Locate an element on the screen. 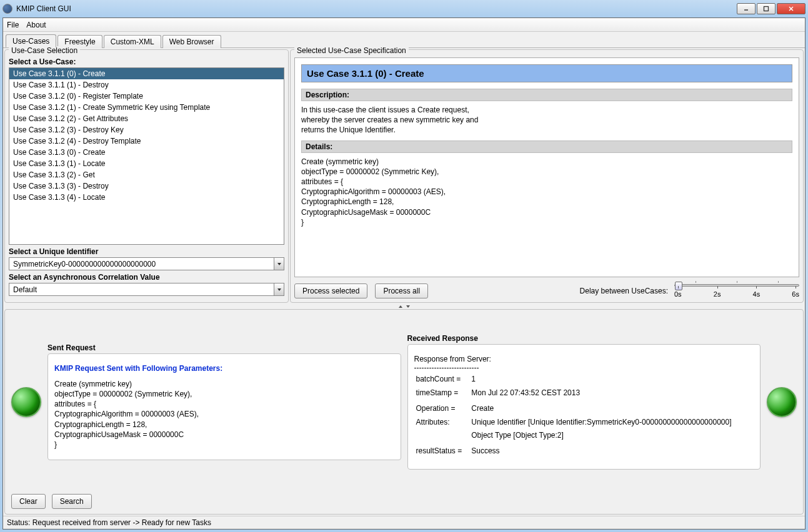 This screenshot has width=808, height=532. table-row: Object Type [Object Type:2] is located at coordinates (574, 436).